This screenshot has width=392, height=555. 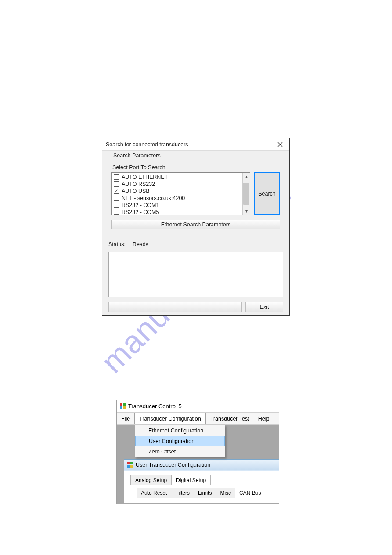 I want to click on menu-transducer-configuration: Transducer Configuration, so click(x=170, y=418).